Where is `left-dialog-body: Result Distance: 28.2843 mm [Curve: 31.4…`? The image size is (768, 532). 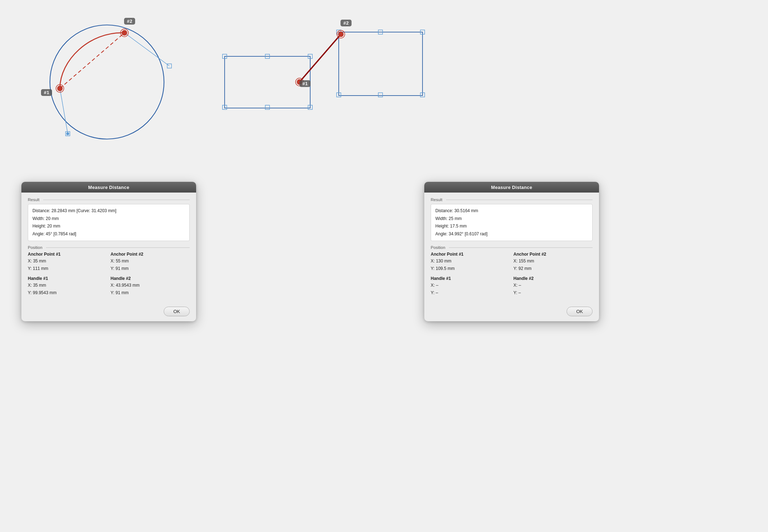 left-dialog-body: Result Distance: 28.2843 mm [Curve: 31.4… is located at coordinates (109, 249).